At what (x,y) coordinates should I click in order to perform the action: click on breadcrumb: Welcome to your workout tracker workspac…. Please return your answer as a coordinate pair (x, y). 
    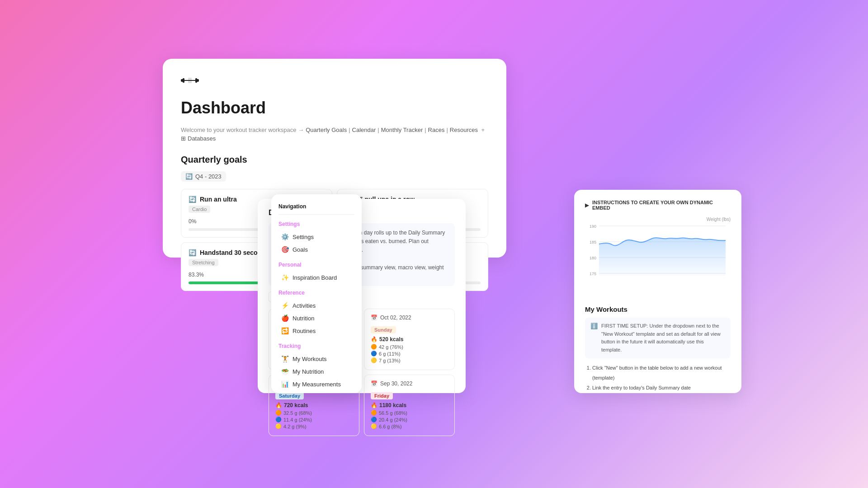
    Looking at the image, I should click on (335, 134).